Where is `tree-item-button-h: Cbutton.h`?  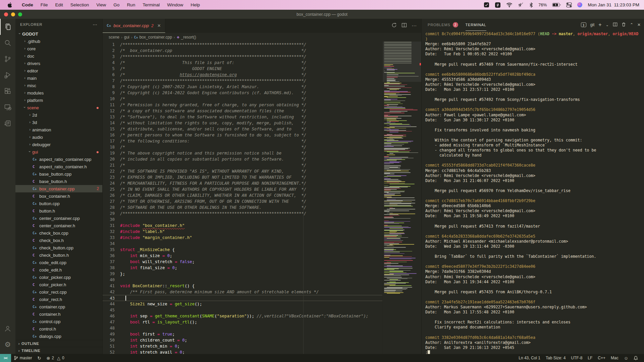 tree-item-button-h: Cbutton.h is located at coordinates (59, 211).